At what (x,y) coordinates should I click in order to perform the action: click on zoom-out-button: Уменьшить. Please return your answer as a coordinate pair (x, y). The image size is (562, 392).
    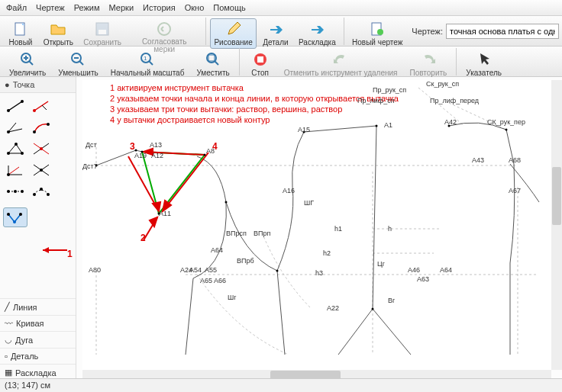
    Looking at the image, I should click on (78, 64).